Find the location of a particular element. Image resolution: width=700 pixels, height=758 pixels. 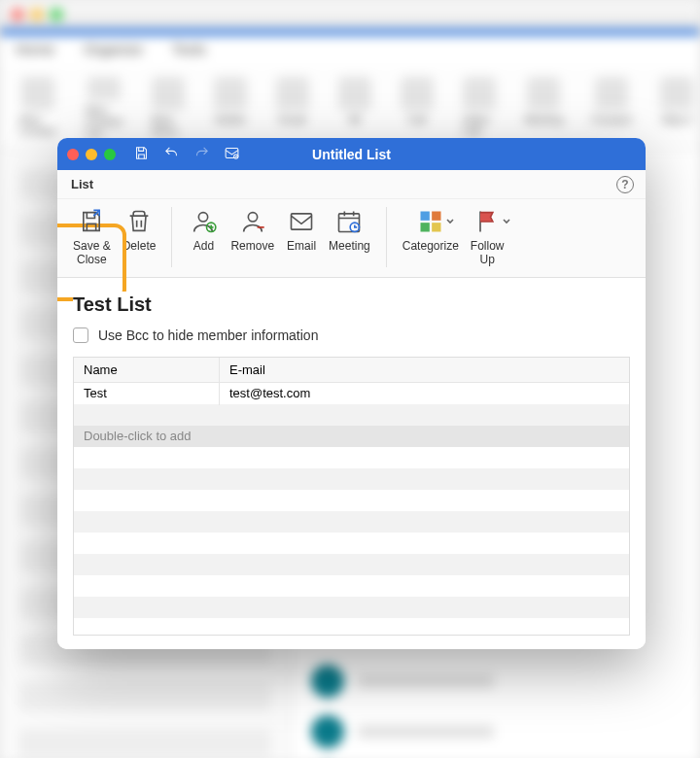

meeting-label: Meeting is located at coordinates (350, 247).